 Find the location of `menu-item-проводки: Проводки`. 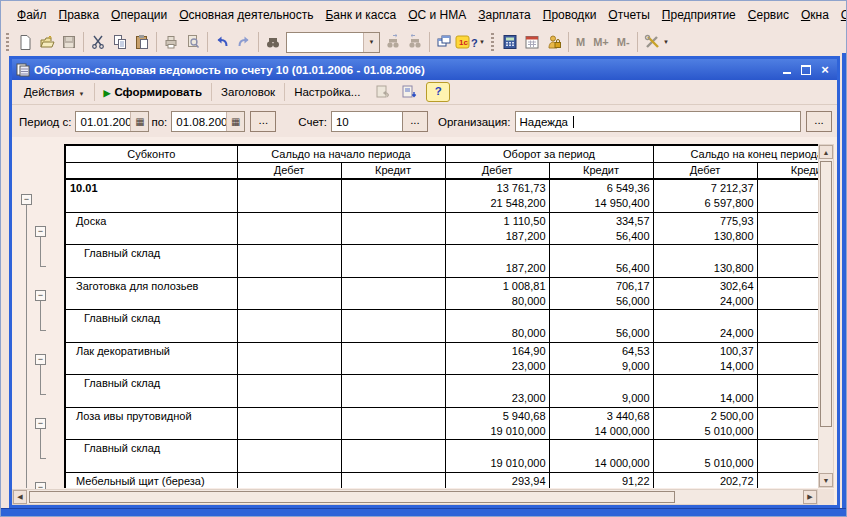

menu-item-проводки: Проводки is located at coordinates (570, 15).